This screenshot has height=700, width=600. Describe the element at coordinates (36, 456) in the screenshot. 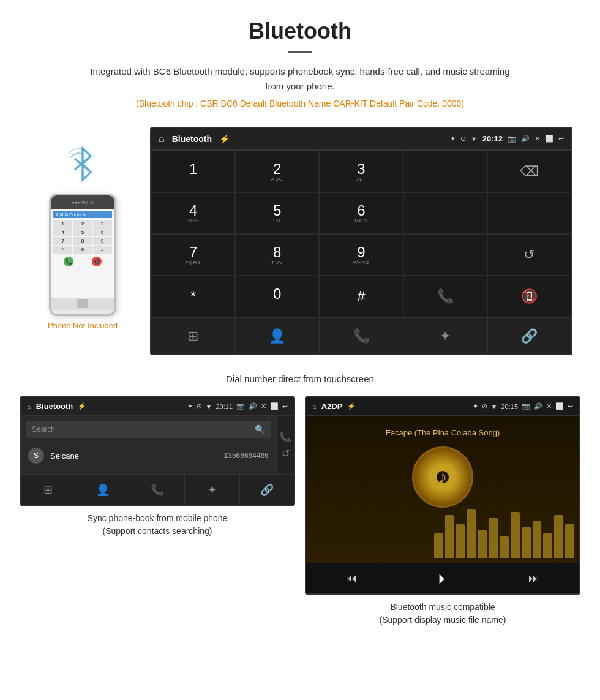

I see `pb-contact-avatar: S` at that location.